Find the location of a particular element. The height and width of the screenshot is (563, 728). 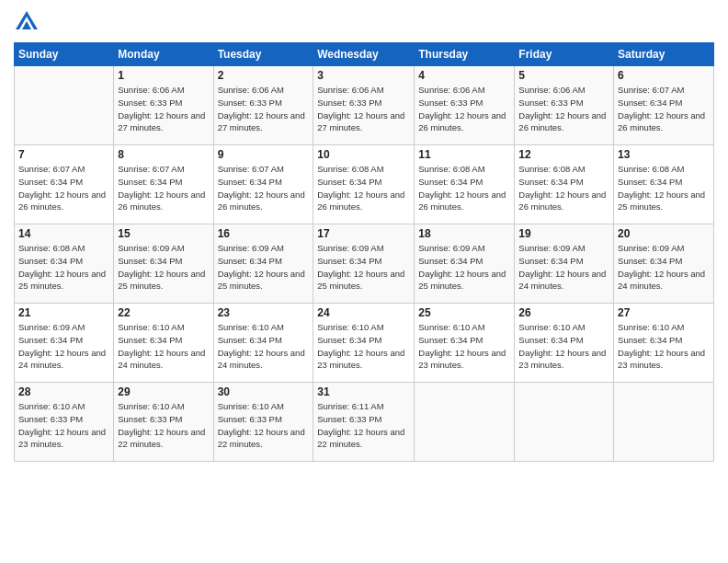

day-number: 11 is located at coordinates (464, 155).